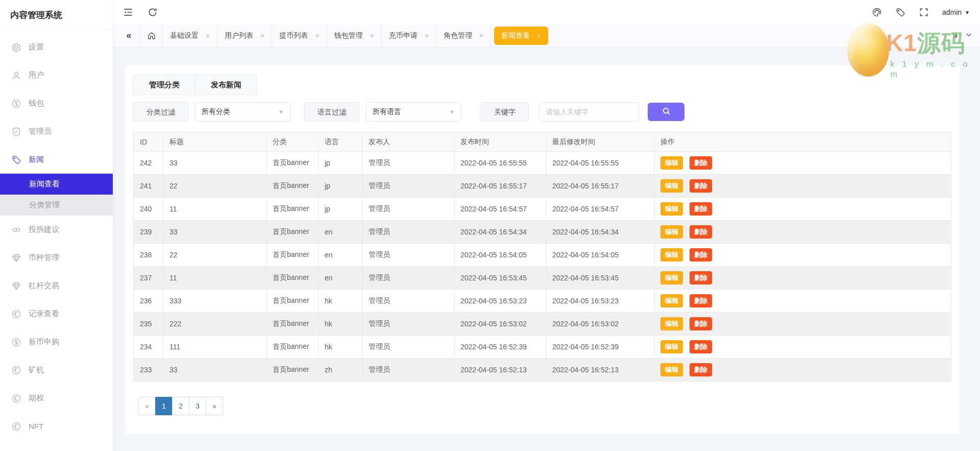  Describe the element at coordinates (543, 347) in the screenshot. I see `table-row: 234 111 首页banner hk 管理员 2022-04-05 16:52…` at that location.